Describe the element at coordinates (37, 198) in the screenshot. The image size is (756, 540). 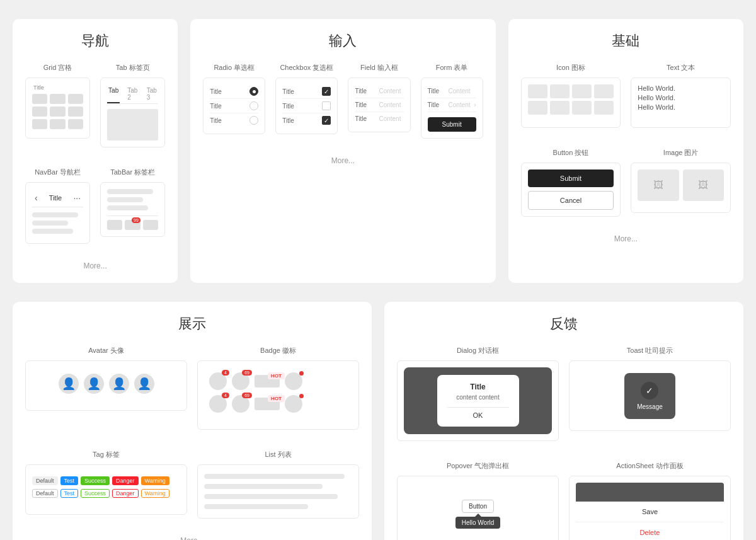
I see `navbar-back-icon: ‹` at that location.